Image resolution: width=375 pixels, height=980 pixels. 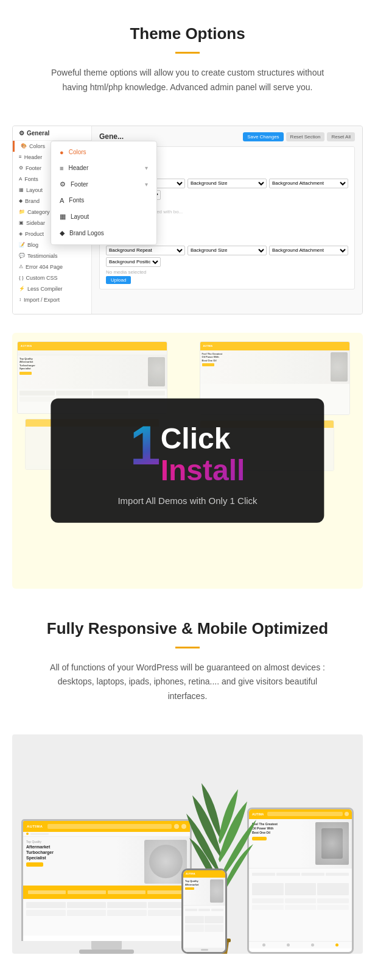 I want to click on sidebar-item-testimonials: 💬 Testimonials, so click(x=52, y=256).